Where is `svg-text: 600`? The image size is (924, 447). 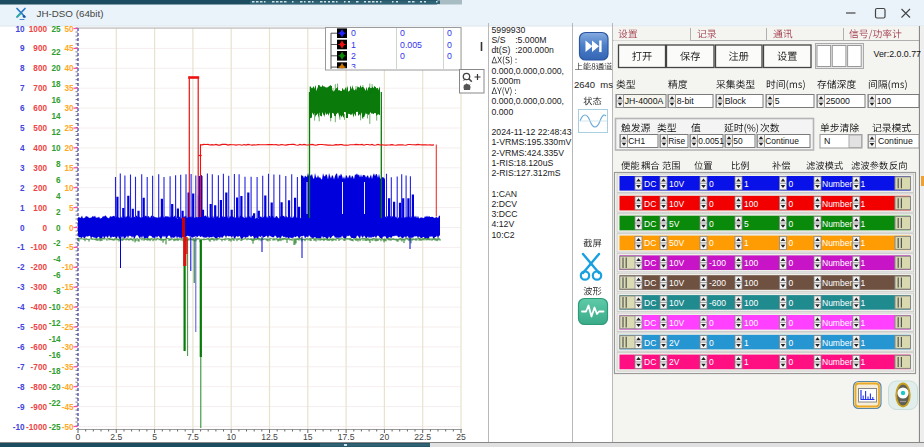 svg-text: 600 is located at coordinates (40, 108).